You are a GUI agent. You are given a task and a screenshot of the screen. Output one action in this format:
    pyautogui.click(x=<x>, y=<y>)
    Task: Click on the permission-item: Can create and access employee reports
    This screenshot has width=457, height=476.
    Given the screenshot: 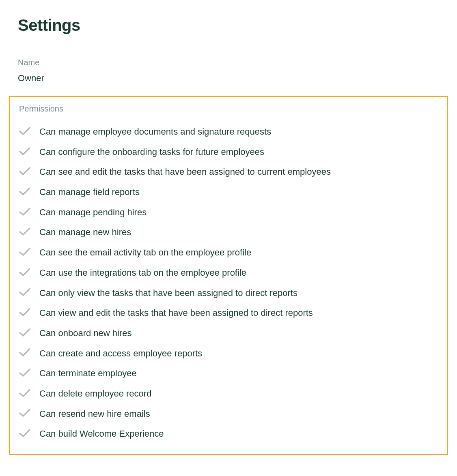 What is the action you would take?
    pyautogui.click(x=228, y=354)
    